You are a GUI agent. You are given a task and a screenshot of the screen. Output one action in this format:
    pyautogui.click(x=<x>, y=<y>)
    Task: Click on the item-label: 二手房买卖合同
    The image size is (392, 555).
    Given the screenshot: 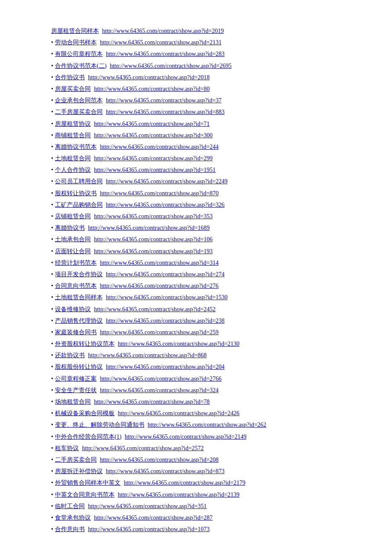 What is the action you would take?
    pyautogui.click(x=76, y=460)
    